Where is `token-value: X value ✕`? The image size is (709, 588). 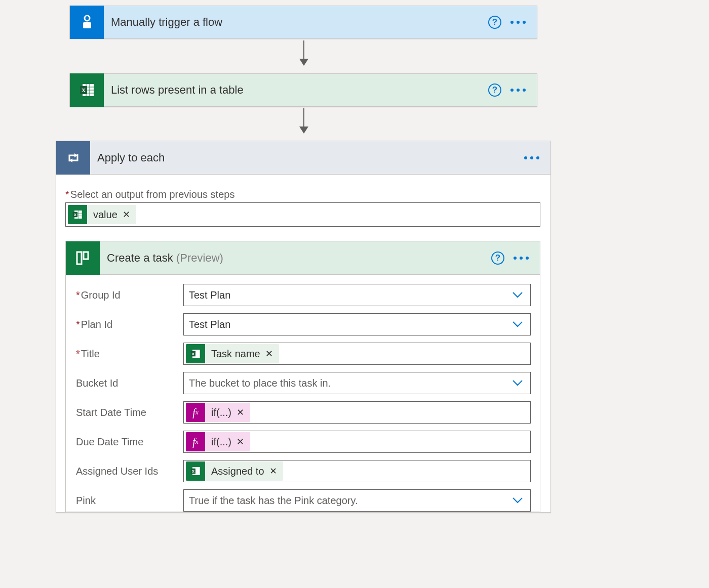 token-value: X value ✕ is located at coordinates (102, 215).